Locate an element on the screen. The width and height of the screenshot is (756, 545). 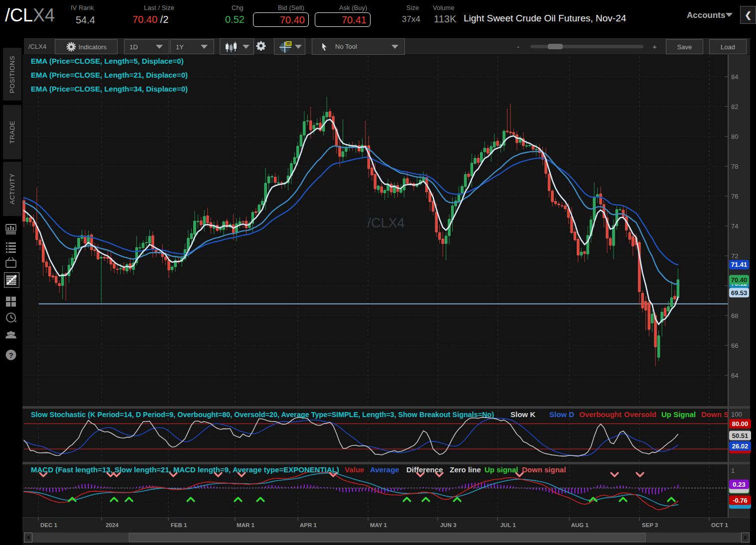
svg-text:EMA (Price=CLOSE, Length=5, Di: EMA (Price=CLOSE, Length=5, Displace=0) is located at coordinates (108, 61).